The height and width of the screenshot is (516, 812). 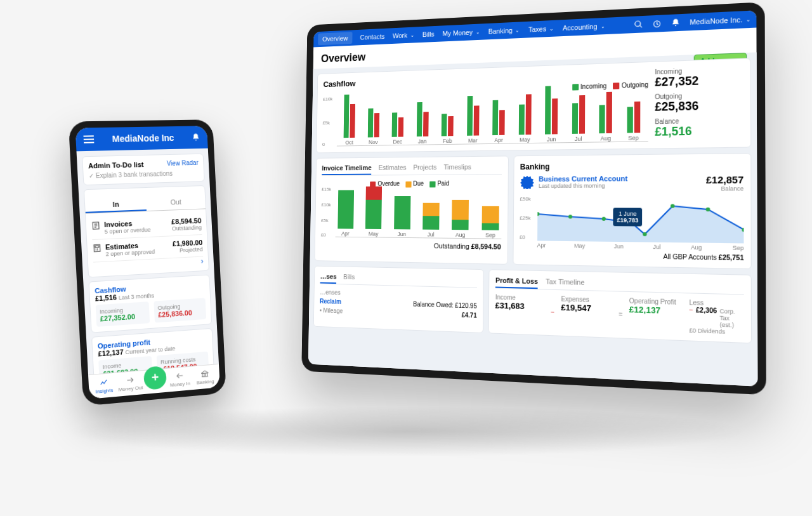 I want to click on profit-loss-card: Profit & Loss Tax Timeline Income£31,683…, so click(x=620, y=307).